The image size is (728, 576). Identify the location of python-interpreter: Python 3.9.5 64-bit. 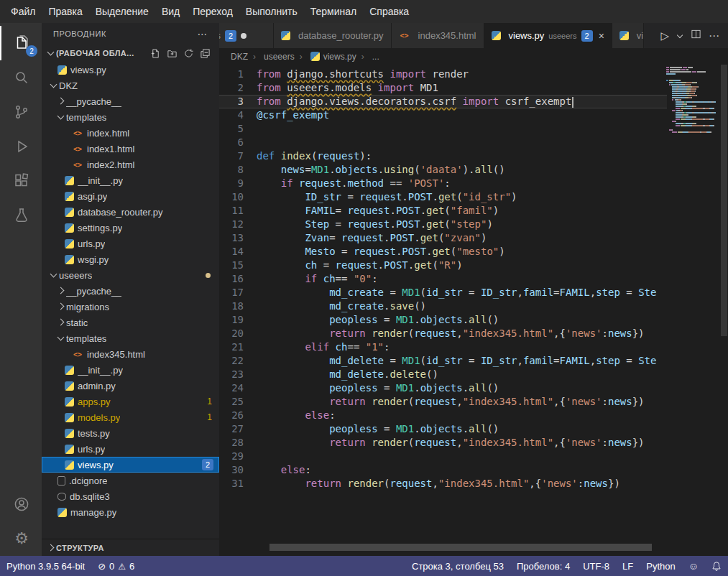
(46, 566).